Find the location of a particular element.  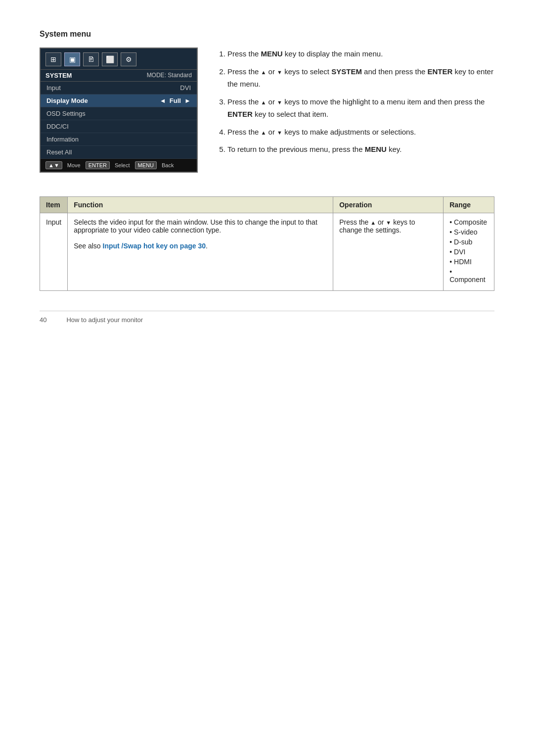

col-operation: Operation is located at coordinates (389, 205).